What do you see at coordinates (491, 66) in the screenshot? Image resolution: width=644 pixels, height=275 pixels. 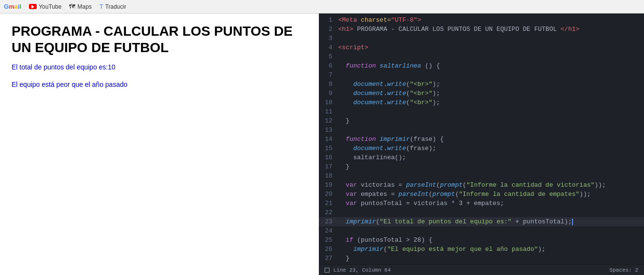 I see `line-code: function saltarlinea () {` at bounding box center [491, 66].